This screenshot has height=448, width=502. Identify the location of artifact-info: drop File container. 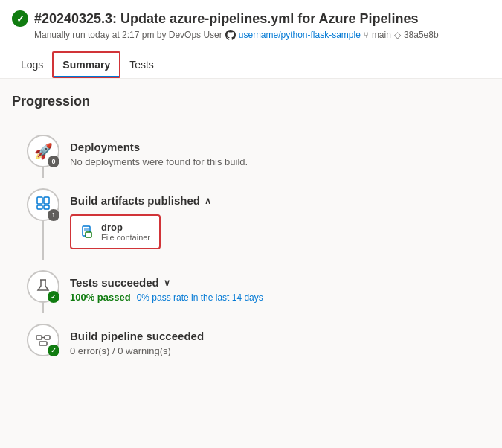
(126, 232).